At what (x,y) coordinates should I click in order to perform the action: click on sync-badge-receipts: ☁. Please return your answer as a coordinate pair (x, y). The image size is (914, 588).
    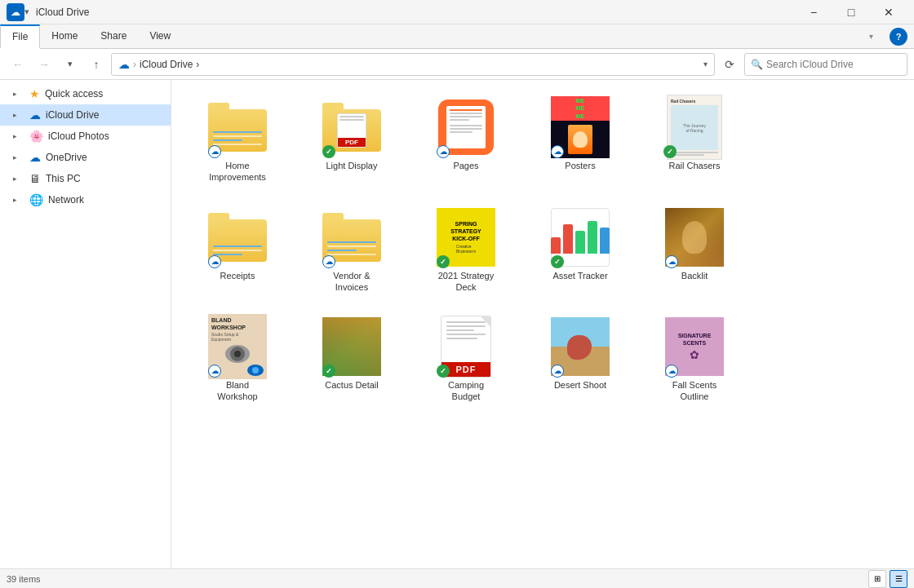
    Looking at the image, I should click on (215, 262).